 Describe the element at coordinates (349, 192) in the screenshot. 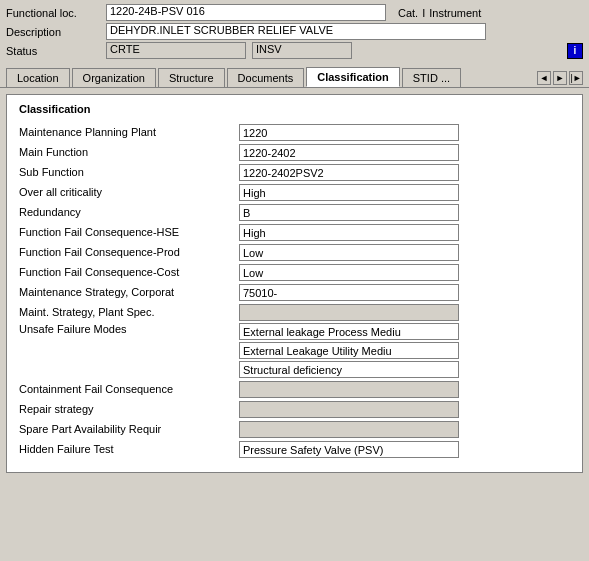

I see `value-criticality: High` at that location.